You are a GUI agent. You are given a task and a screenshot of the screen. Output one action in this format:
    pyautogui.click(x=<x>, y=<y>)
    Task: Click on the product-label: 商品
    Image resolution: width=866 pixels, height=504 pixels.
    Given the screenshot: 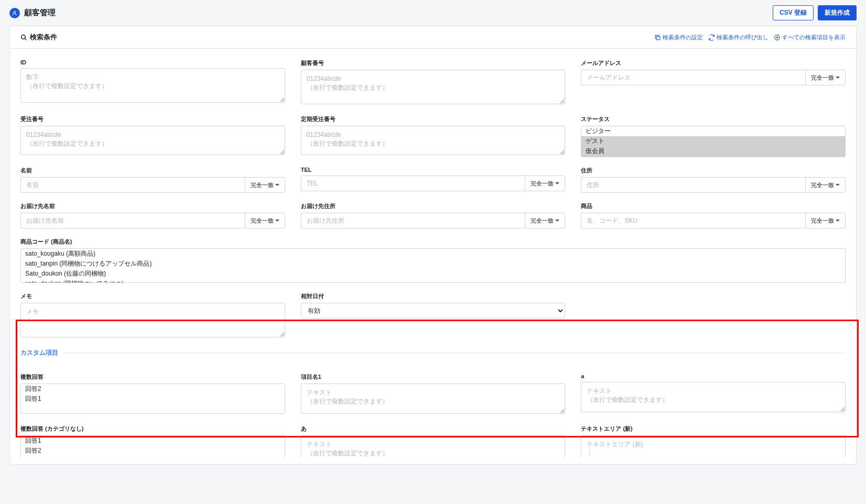 What is the action you would take?
    pyautogui.click(x=713, y=206)
    